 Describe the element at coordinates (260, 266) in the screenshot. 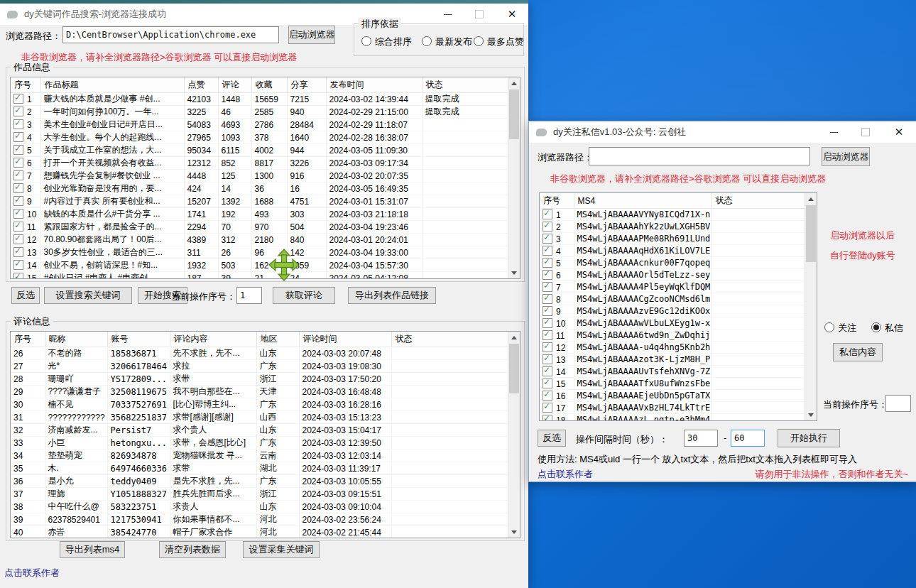

I see `table-row: 14创业不易，创前请深思！#知...193250316213592024-03-…` at that location.